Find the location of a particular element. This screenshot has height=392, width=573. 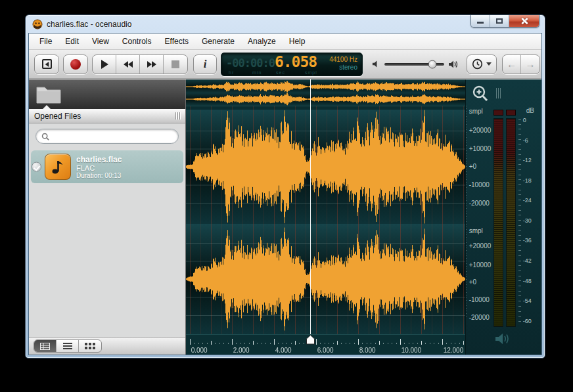

file-list-item: charlies.flac FLAC Duration: 00:13 is located at coordinates (107, 167).